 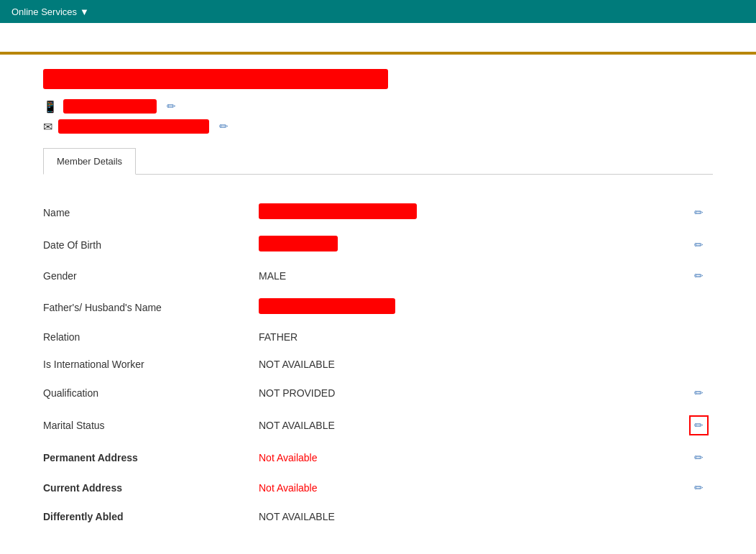 What do you see at coordinates (471, 276) in the screenshot?
I see `detail-value-2: MALE` at bounding box center [471, 276].